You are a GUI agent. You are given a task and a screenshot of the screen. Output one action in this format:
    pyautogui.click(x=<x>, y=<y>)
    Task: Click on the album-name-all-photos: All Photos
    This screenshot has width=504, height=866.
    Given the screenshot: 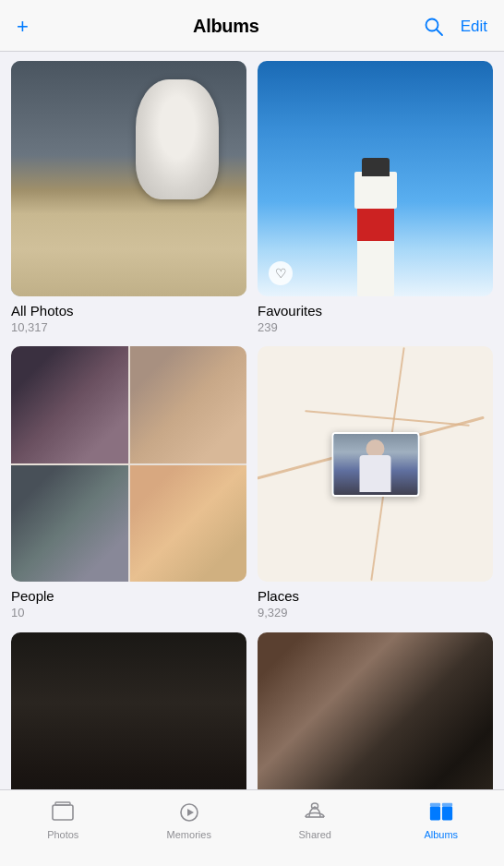 What is the action you would take?
    pyautogui.click(x=129, y=311)
    